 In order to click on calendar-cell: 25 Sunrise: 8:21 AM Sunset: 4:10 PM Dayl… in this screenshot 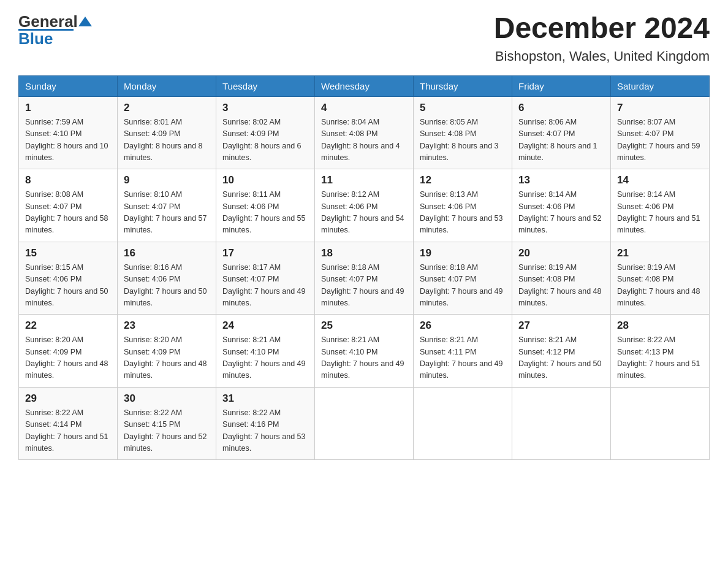, I will do `click(364, 351)`.